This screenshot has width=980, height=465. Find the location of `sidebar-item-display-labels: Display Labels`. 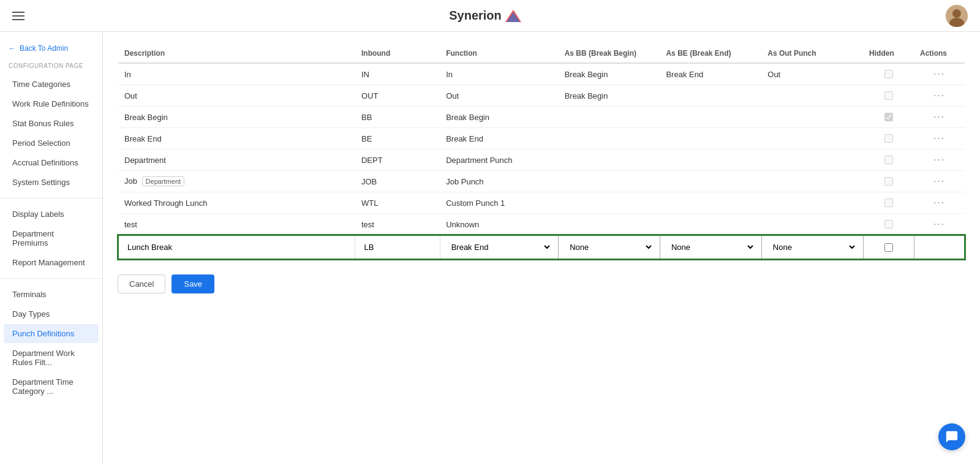

sidebar-item-display-labels: Display Labels is located at coordinates (51, 214).